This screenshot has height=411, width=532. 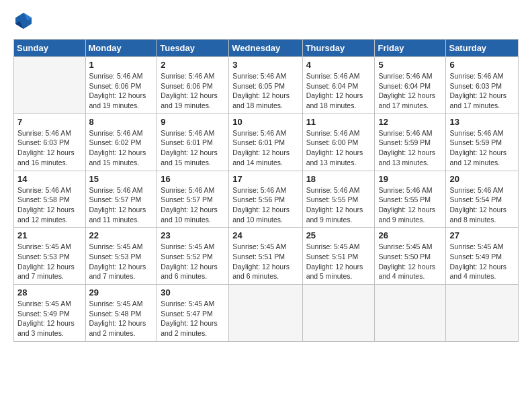 I want to click on day-number: 29, so click(x=122, y=293).